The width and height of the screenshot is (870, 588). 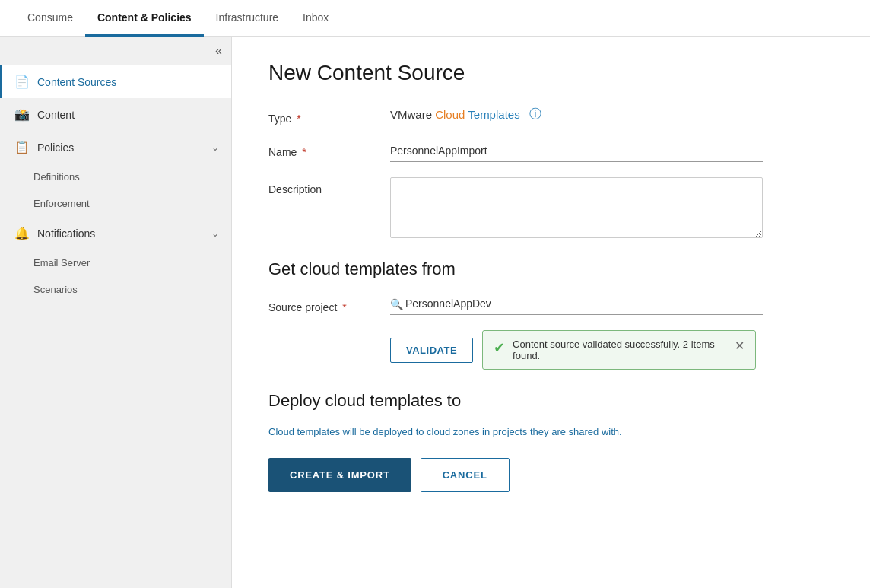 I want to click on source-project-required: *, so click(x=344, y=307).